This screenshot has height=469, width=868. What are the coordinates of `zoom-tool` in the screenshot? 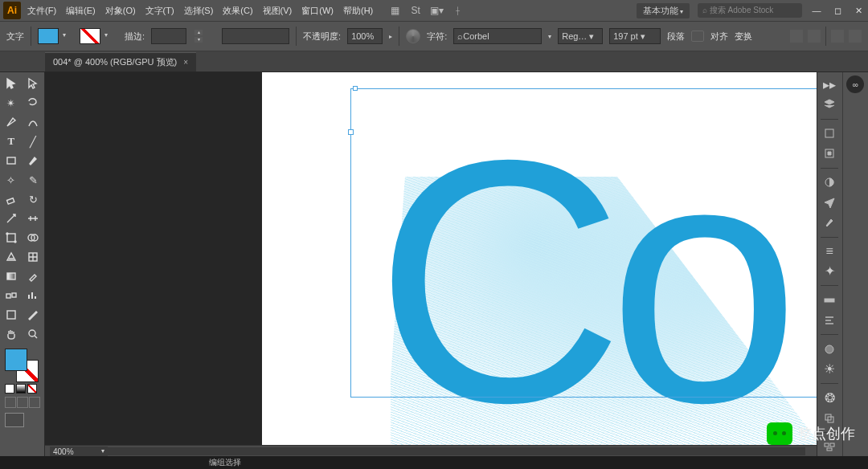 It's located at (34, 334).